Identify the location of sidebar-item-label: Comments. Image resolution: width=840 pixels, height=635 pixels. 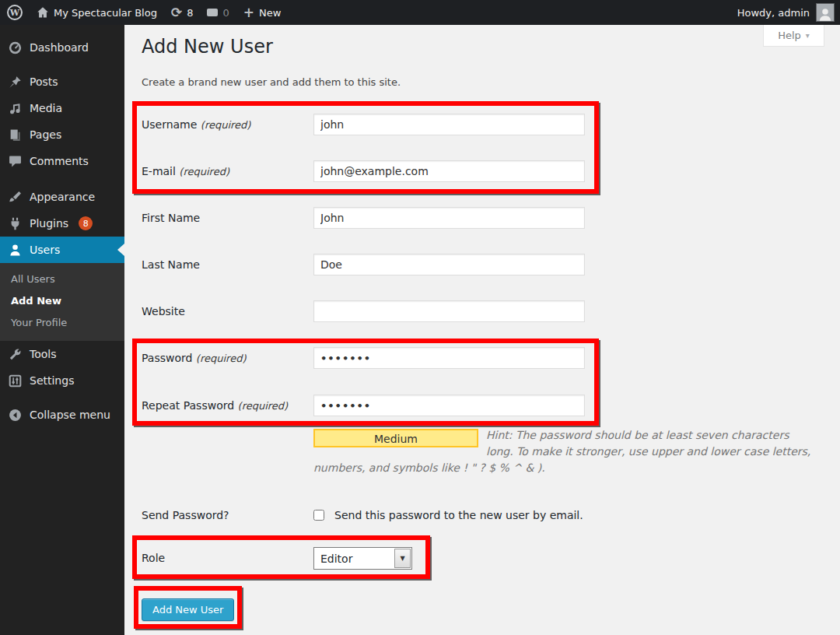
(59, 161).